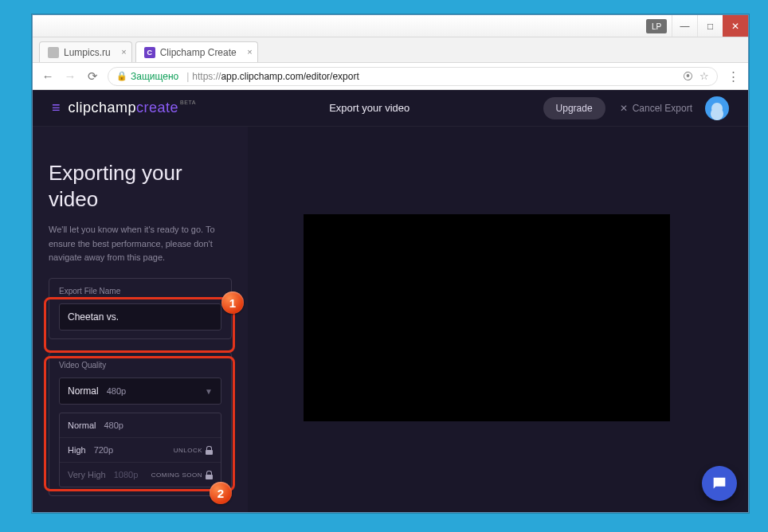  Describe the element at coordinates (140, 309) in the screenshot. I see `filename-panel: Export File Name Cheetan vs.` at that location.